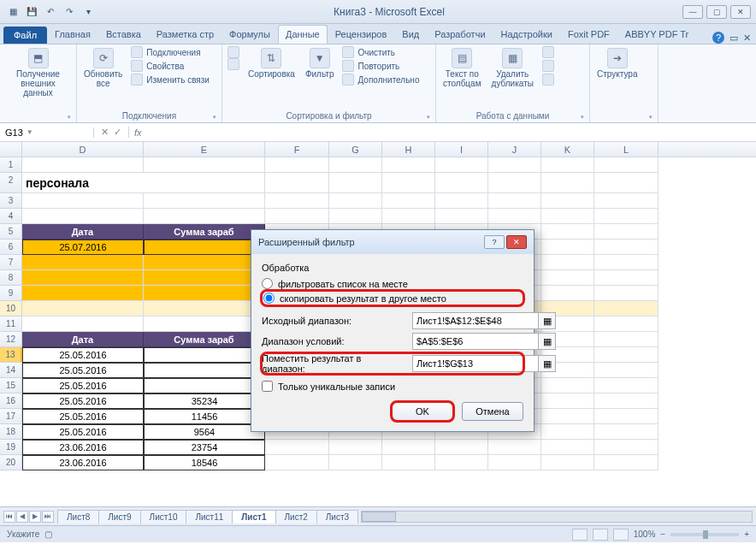 The height and width of the screenshot is (556, 756). What do you see at coordinates (11, 463) in the screenshot?
I see `row-header: 20` at bounding box center [11, 463].